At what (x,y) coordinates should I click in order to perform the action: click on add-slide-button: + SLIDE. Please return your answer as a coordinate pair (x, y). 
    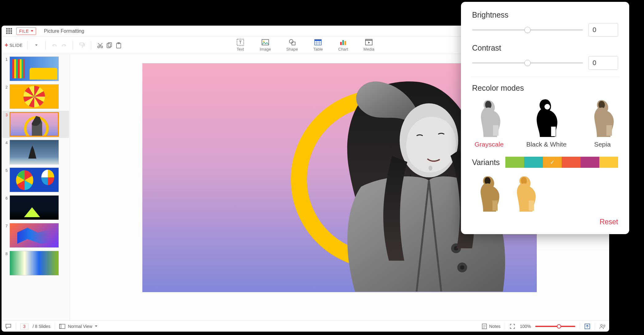
    Looking at the image, I should click on (14, 45).